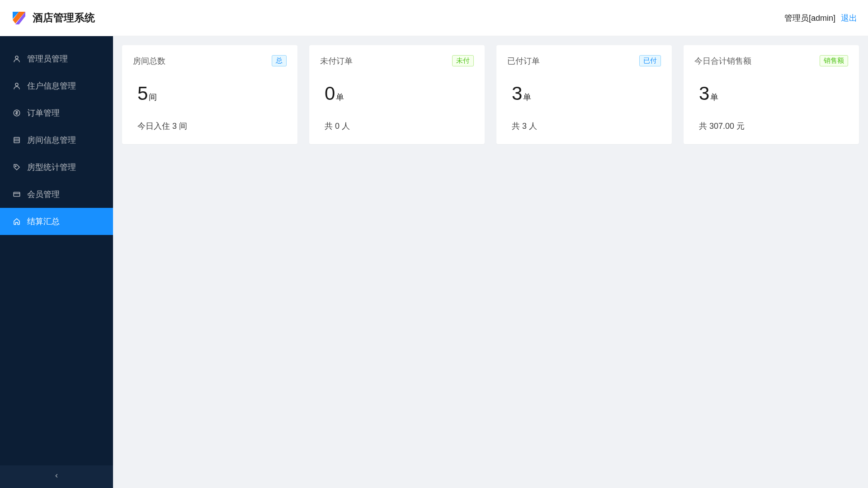 Image resolution: width=868 pixels, height=488 pixels. What do you see at coordinates (17, 194) in the screenshot?
I see `card-icon` at bounding box center [17, 194].